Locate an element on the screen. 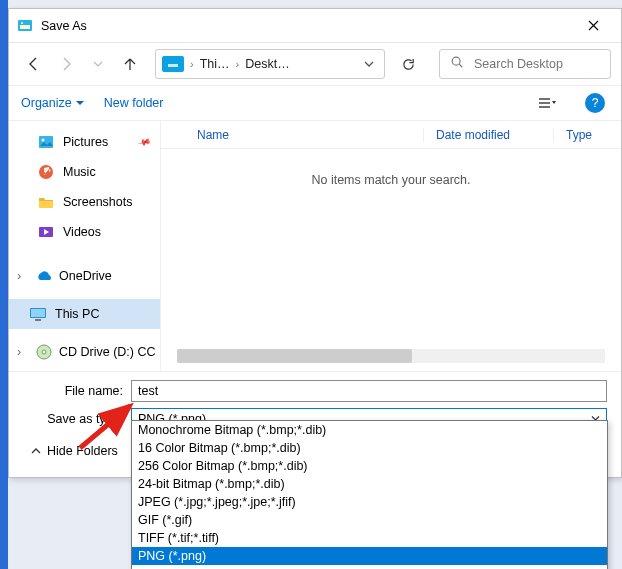 This screenshot has height=569, width=622. horizontal-scrollbar is located at coordinates (391, 356).